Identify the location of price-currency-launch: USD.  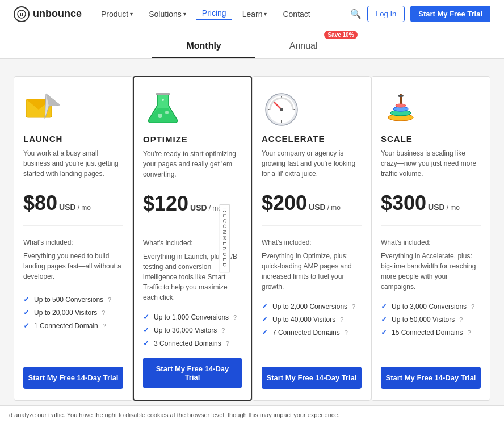
(68, 207).